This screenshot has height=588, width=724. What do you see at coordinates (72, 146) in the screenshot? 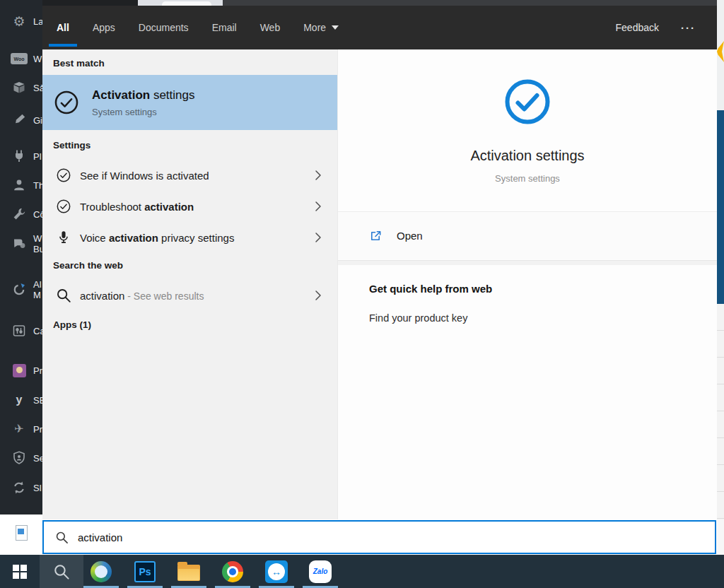
I see `settings-section-header: Settings` at bounding box center [72, 146].